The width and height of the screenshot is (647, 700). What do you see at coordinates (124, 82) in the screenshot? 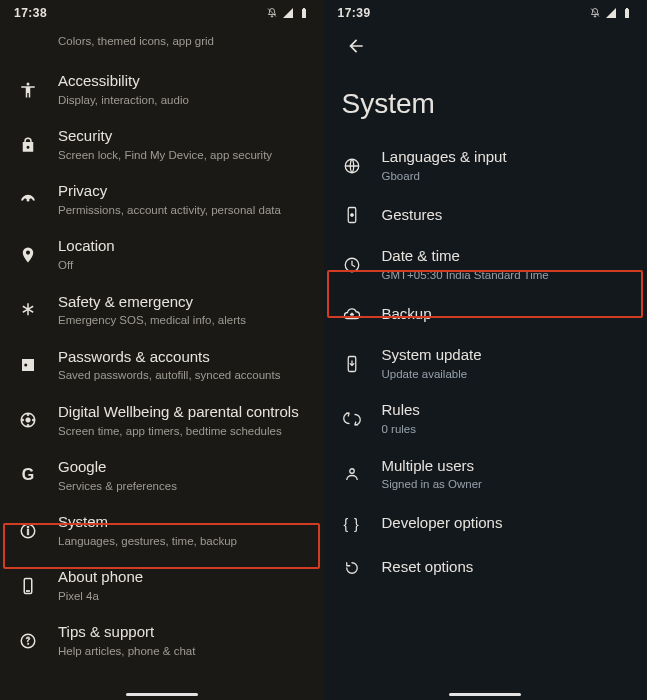
I see `setting-title: Accessibility` at bounding box center [124, 82].